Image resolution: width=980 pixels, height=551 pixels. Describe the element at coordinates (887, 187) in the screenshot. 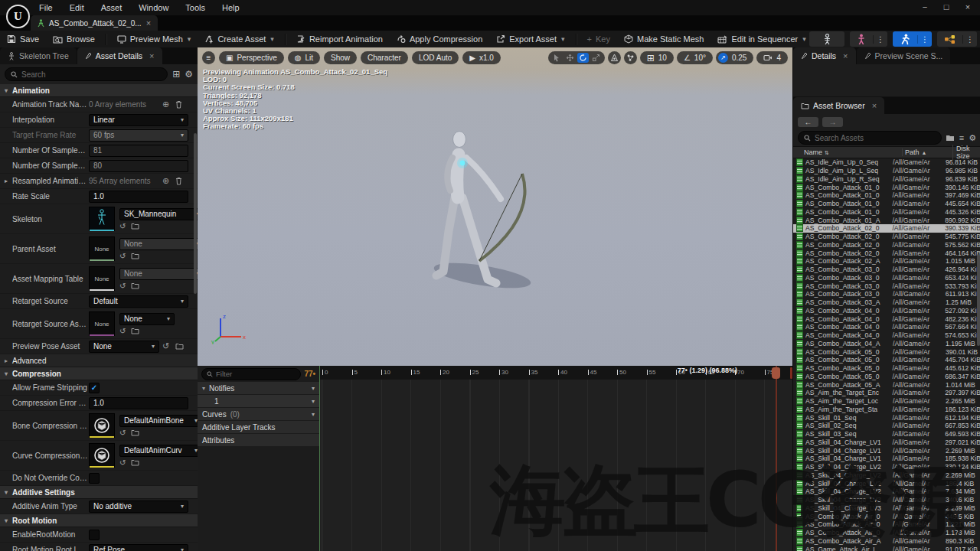

I see `table-row: AS_Combo_Attack_01_0/All/Game/Ar390.146 …` at that location.